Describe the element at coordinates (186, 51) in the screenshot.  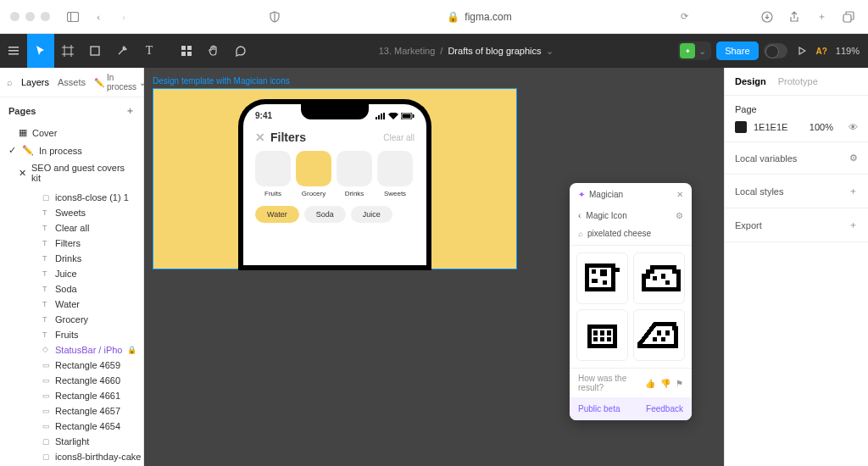
I see `resources-icon` at that location.